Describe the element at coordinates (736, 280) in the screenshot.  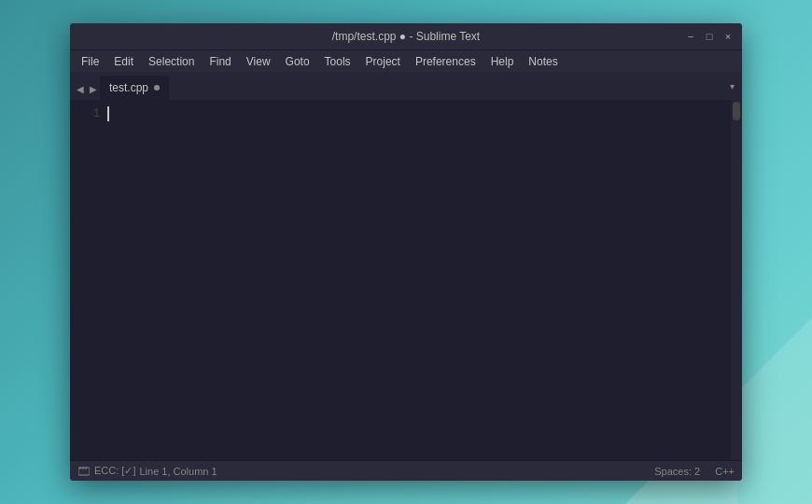
I see `vertical-scrollbar` at that location.